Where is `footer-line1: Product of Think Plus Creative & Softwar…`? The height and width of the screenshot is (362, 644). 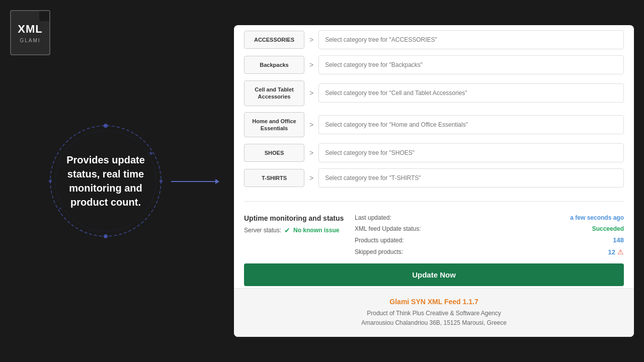
footer-line1: Product of Think Plus Creative & Softwar… is located at coordinates (434, 314).